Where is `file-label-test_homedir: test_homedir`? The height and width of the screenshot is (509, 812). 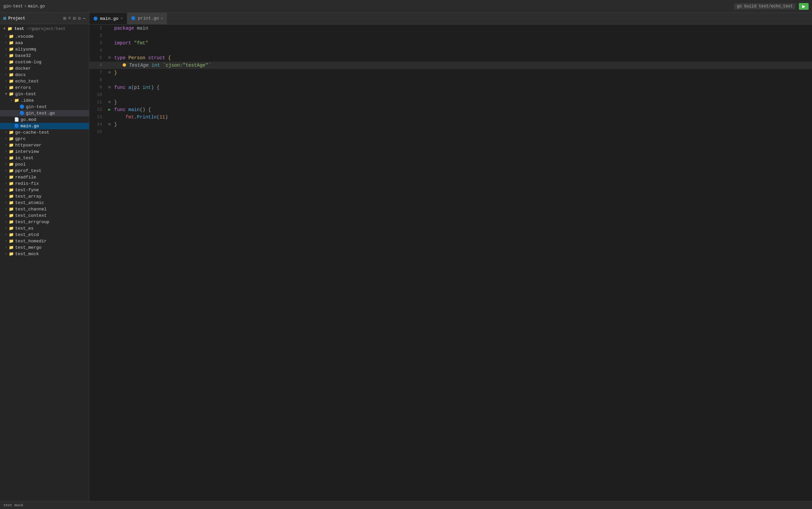 file-label-test_homedir: test_homedir is located at coordinates (31, 241).